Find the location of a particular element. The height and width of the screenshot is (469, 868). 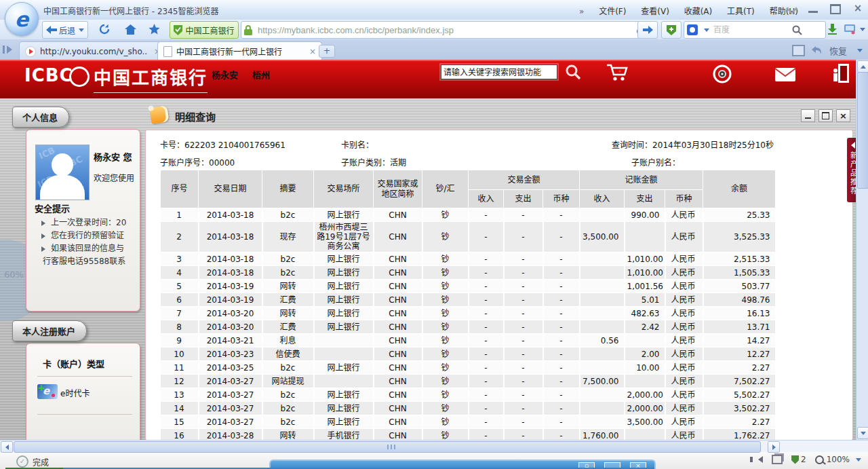

minimize-button is located at coordinates (813, 8).